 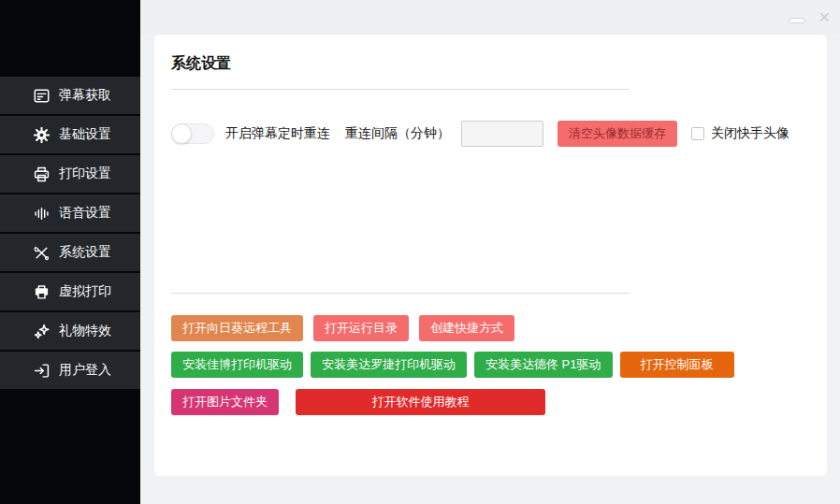 What do you see at coordinates (677, 365) in the screenshot?
I see `open-control-panel-button: 打开控制面板` at bounding box center [677, 365].